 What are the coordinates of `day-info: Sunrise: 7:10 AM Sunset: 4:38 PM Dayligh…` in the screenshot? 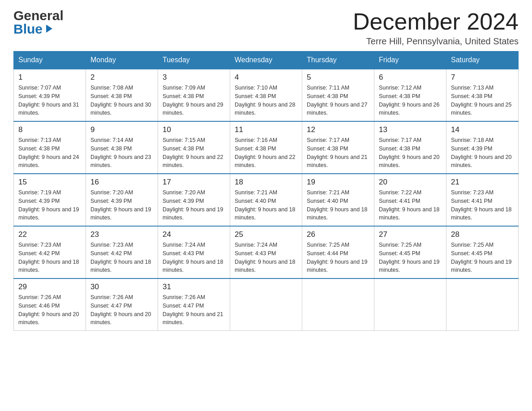 It's located at (266, 100).